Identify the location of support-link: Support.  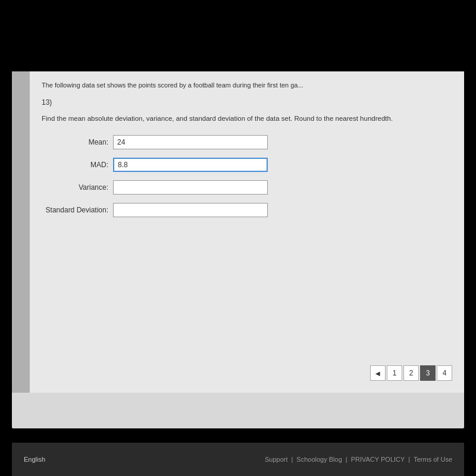
(276, 459).